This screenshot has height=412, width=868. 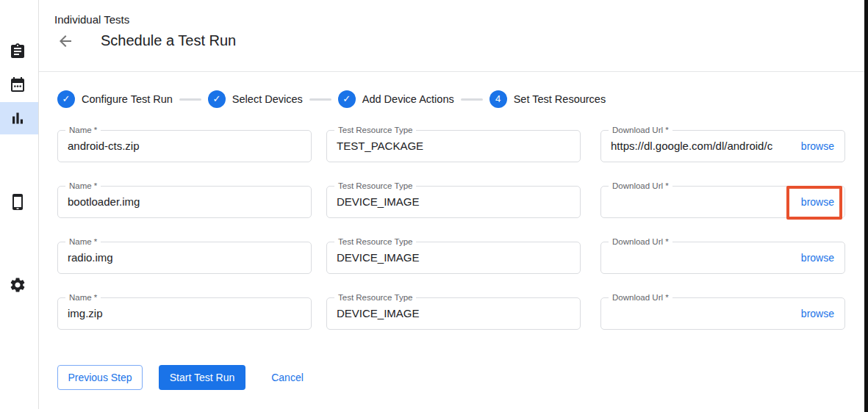 I want to click on back-button, so click(x=66, y=42).